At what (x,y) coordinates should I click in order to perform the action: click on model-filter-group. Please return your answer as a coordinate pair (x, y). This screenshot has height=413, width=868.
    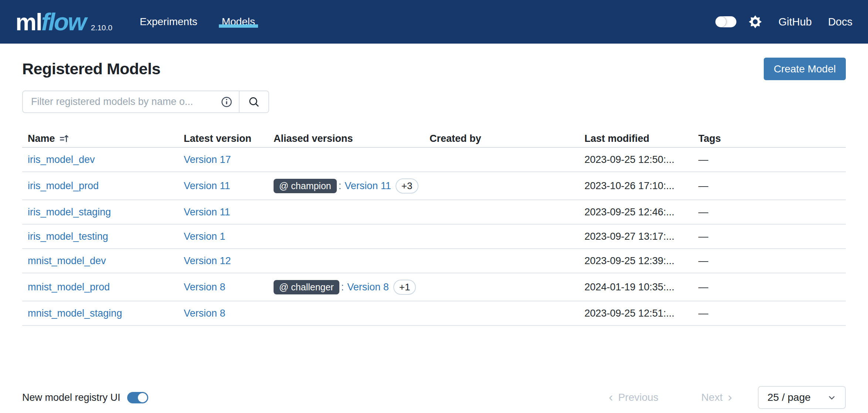
    Looking at the image, I should click on (146, 102).